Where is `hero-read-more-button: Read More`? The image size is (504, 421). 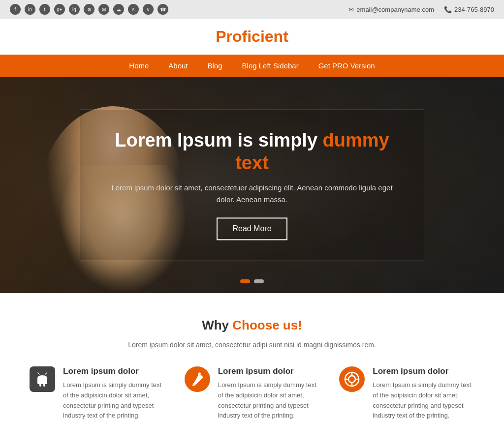
hero-read-more-button: Read More is located at coordinates (252, 229).